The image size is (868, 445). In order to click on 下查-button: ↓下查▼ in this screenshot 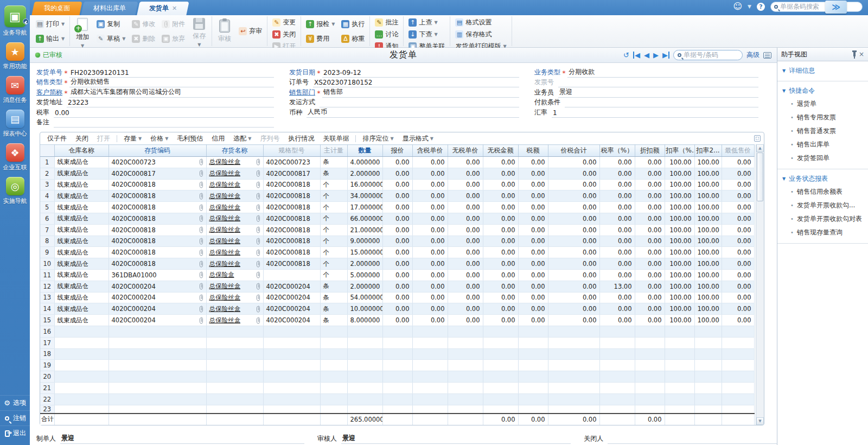, I will do `click(426, 35)`.